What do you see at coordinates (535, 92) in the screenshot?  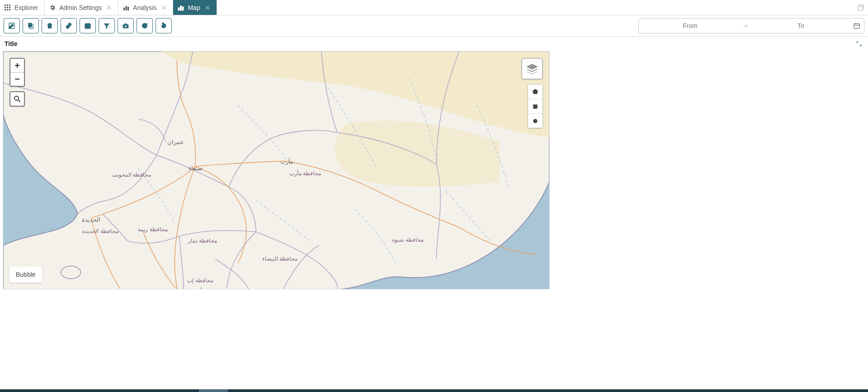 I see `draw-polygon-button` at bounding box center [535, 92].